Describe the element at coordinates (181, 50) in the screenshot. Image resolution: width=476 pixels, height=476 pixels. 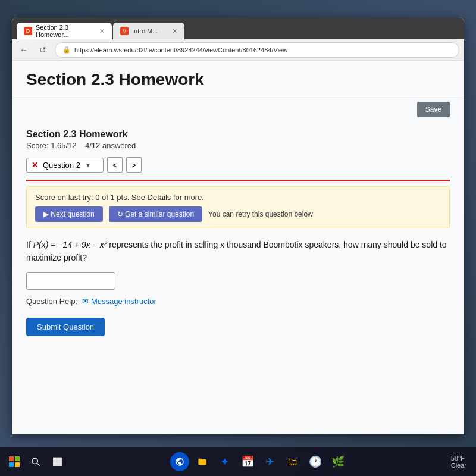
I see `url-text: https://elearn.ws.edu/d2l/le/content/892…` at that location.